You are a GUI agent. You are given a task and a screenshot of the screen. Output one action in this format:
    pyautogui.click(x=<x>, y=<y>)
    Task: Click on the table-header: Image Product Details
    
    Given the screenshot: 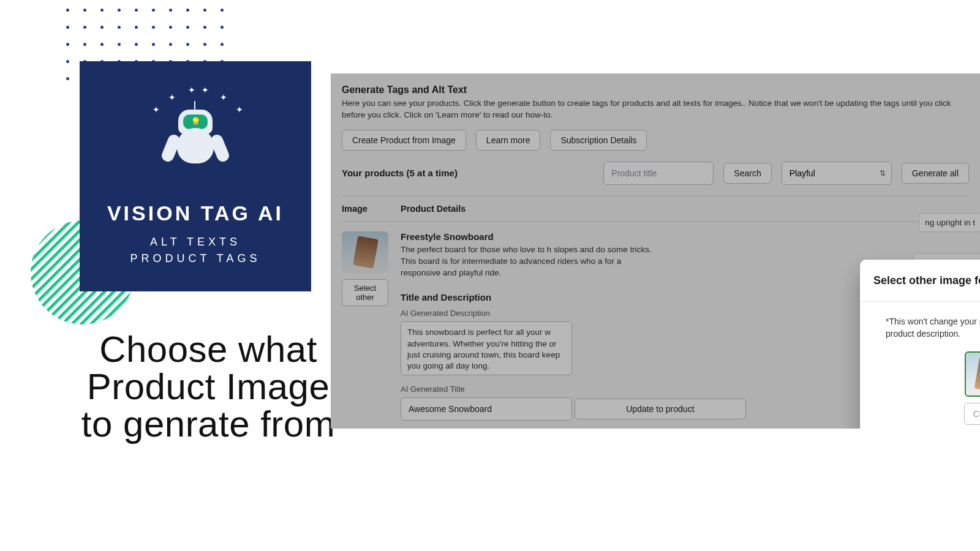 What is the action you would take?
    pyautogui.click(x=655, y=209)
    